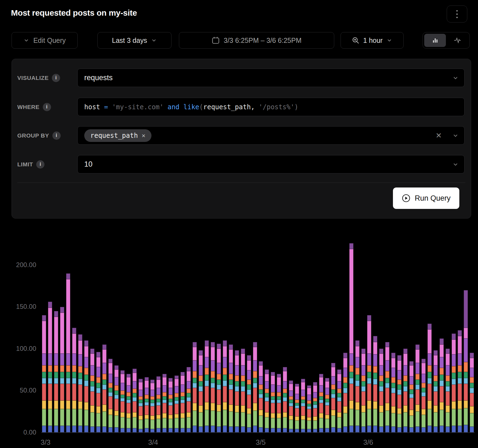 This screenshot has width=478, height=448. What do you see at coordinates (271, 78) in the screenshot?
I see `visualize-select: requests` at bounding box center [271, 78].